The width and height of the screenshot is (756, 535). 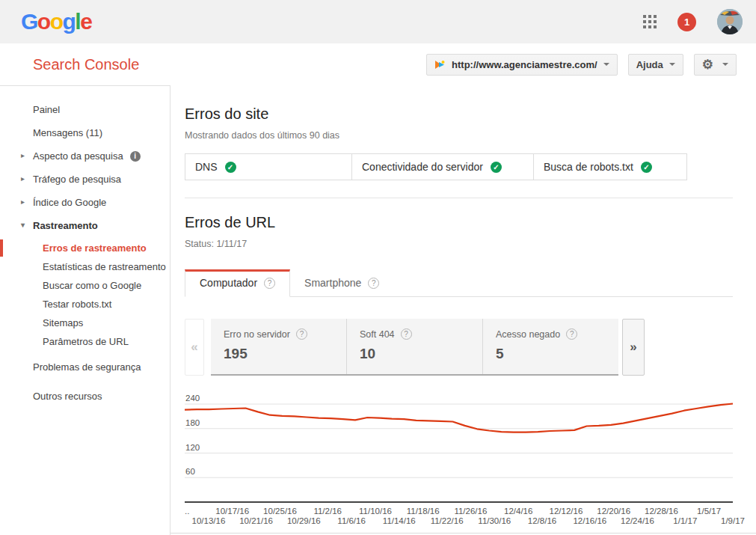 What do you see at coordinates (304, 521) in the screenshot?
I see `x-axis-label: 10/29/16` at bounding box center [304, 521].